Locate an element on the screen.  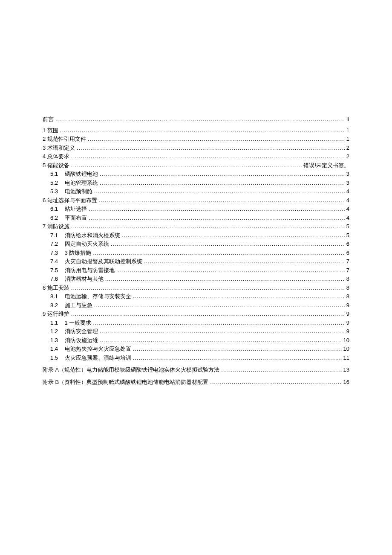
toc-entry-label: 附录 B（资料性）典型预制舱式磷酸铁锂电池储能电站消防器材配置 is located at coordinates (125, 382).